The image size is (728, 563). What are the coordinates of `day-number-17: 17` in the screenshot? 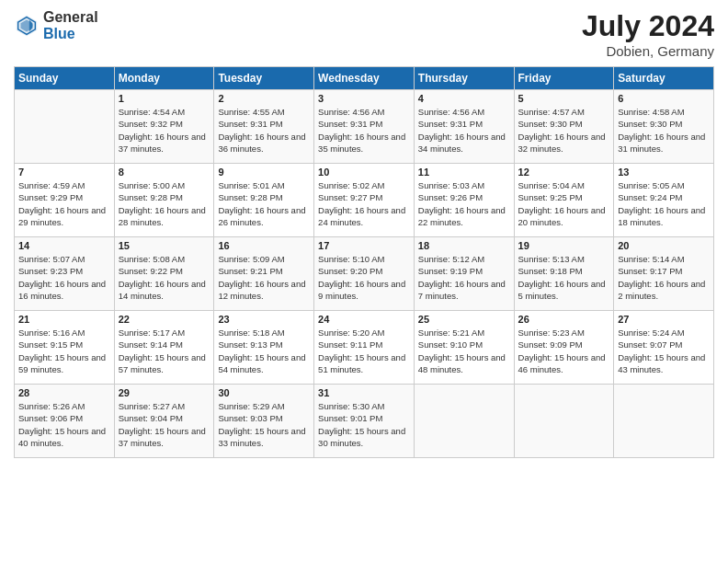 It's located at (364, 246).